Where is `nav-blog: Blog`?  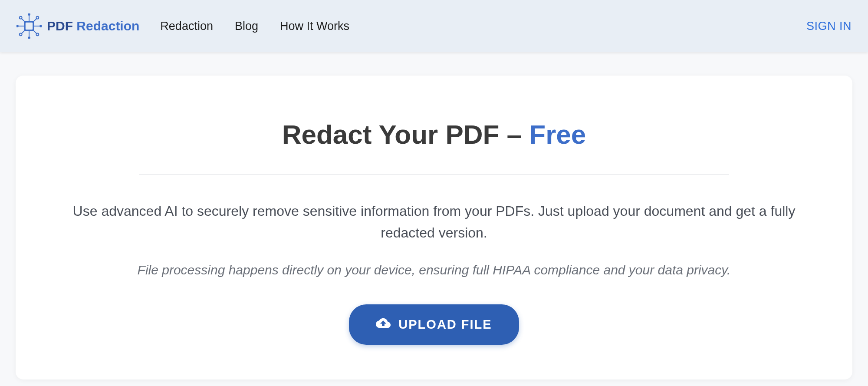
nav-blog: Blog is located at coordinates (247, 26).